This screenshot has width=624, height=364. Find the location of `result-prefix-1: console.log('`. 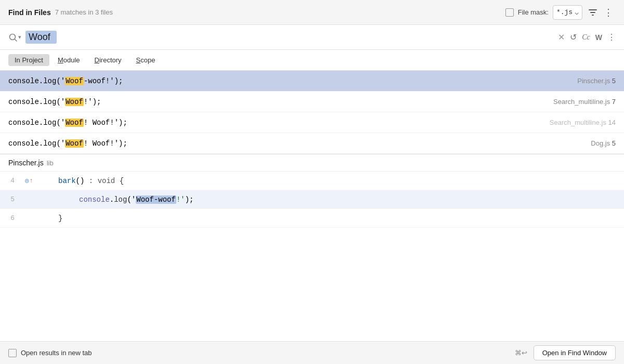

result-prefix-1: console.log(' is located at coordinates (36, 81).